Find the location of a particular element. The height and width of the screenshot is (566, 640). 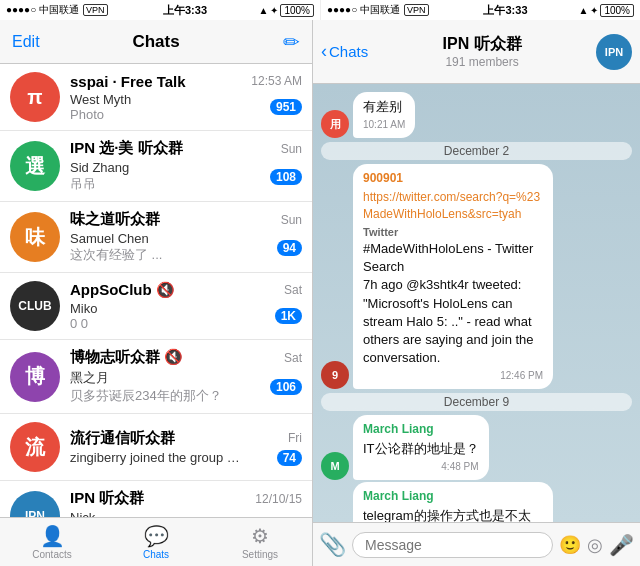

left-vpn: VPN is located at coordinates (96, 10).